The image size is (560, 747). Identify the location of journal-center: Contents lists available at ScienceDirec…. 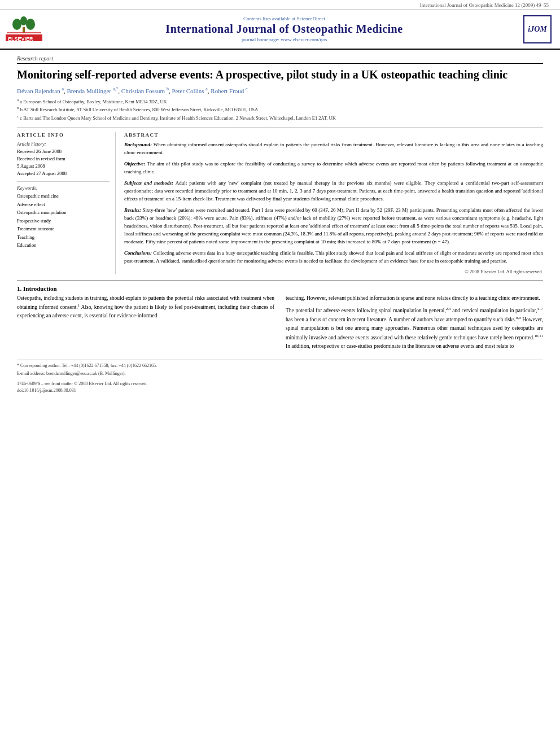
(285, 29).